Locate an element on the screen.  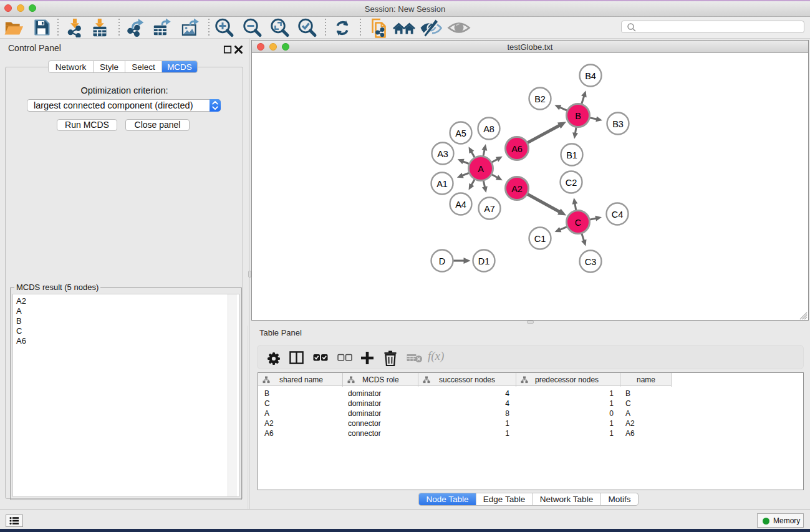
svg-text: C is located at coordinates (578, 223).